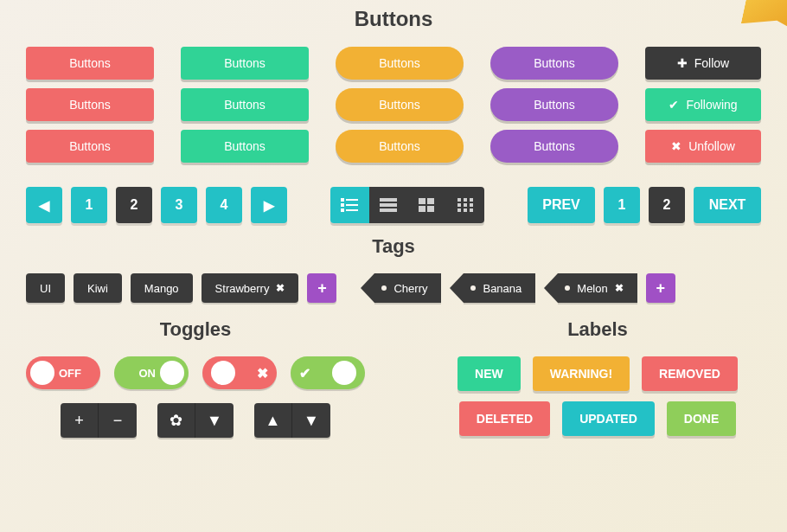 The image size is (787, 532). I want to click on tag-cherry: Cherry, so click(408, 288).